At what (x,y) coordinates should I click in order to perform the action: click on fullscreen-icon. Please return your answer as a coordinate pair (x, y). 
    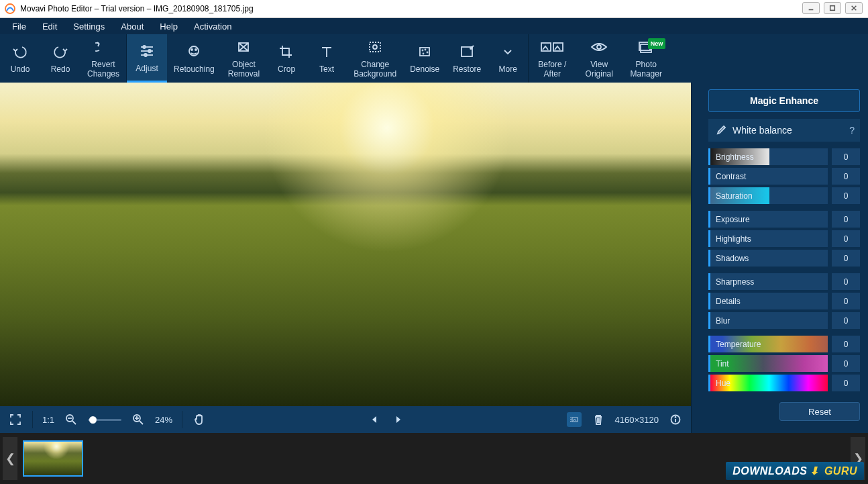
    Looking at the image, I should click on (15, 420).